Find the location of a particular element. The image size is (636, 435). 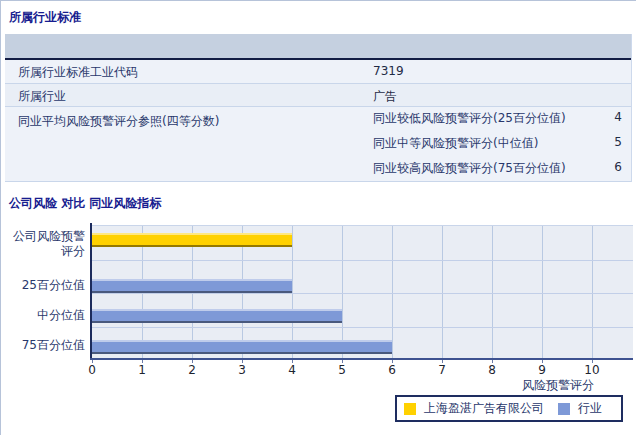

x-tick-label: 3 is located at coordinates (242, 370).